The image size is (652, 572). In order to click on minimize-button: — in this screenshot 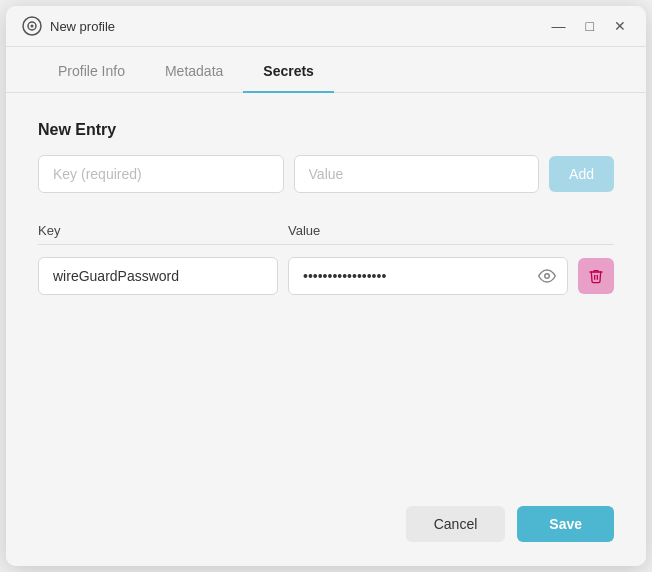, I will do `click(559, 26)`.